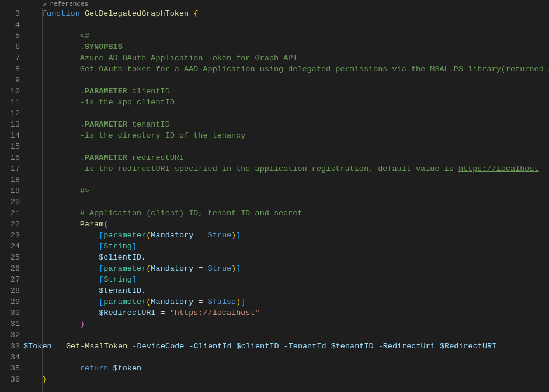 The height and width of the screenshot is (392, 549). I want to click on line-number: 30, so click(10, 313).